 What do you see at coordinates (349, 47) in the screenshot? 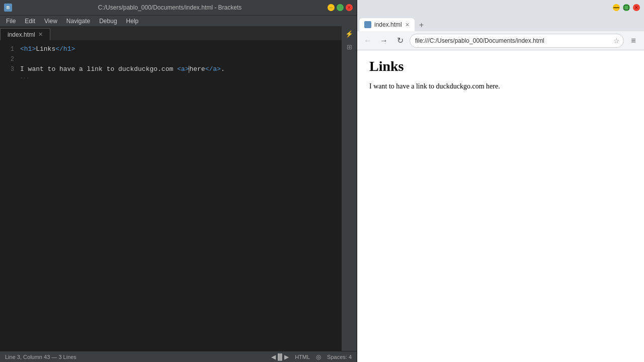
I see `sidebar-extract-icon: ⊞` at bounding box center [349, 47].